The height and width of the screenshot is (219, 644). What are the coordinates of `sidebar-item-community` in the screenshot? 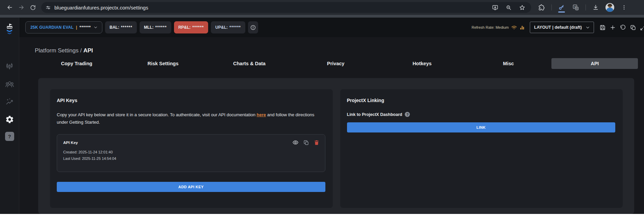 It's located at (9, 84).